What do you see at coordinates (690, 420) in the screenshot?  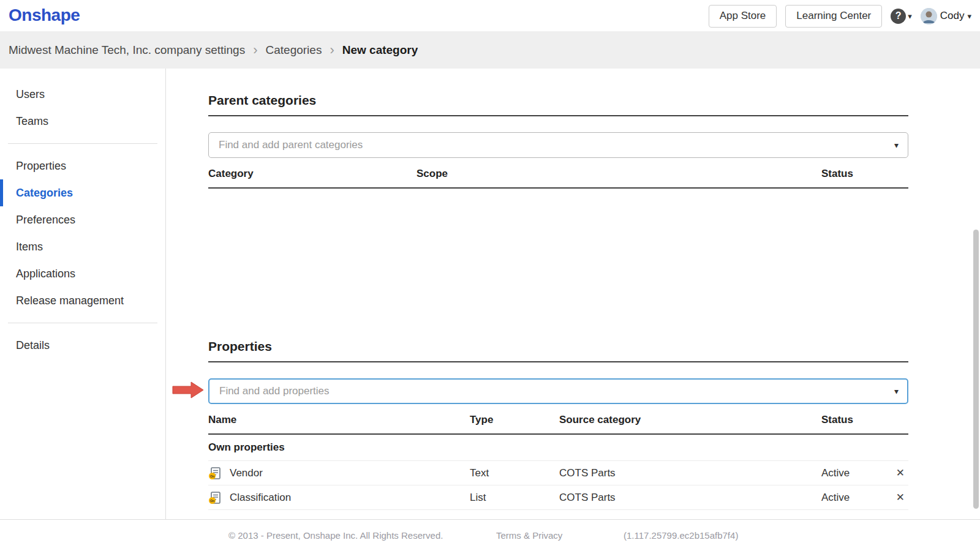 I see `column-header-source-category: Source category` at bounding box center [690, 420].